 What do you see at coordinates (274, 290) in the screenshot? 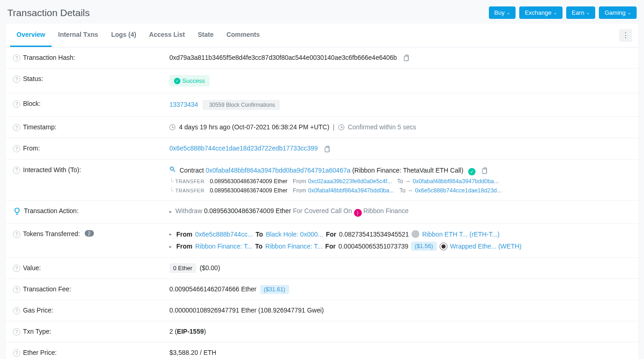
I see `fee-usd: ($31.61)` at bounding box center [274, 290].